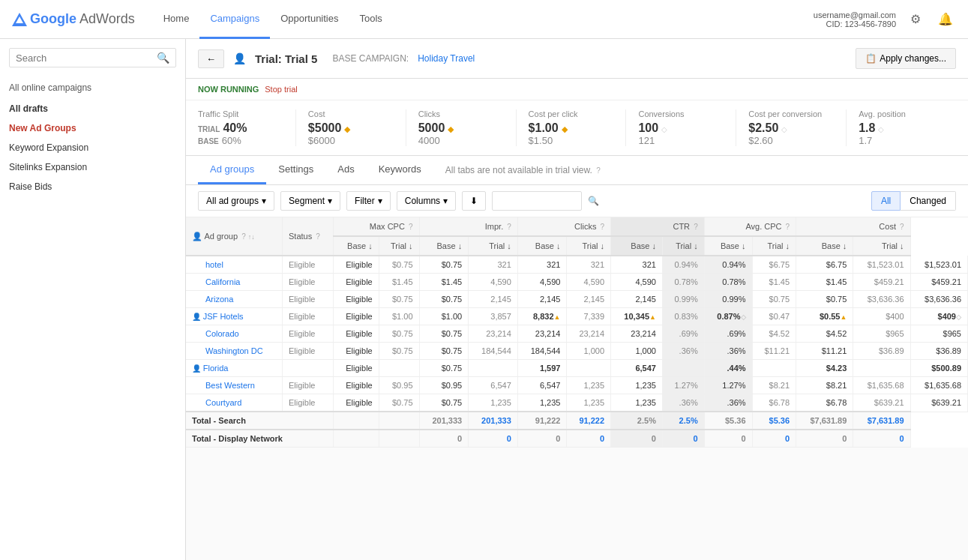 The height and width of the screenshot is (560, 968). Describe the element at coordinates (325, 128) in the screenshot. I see `trial-value: $5000` at that location.